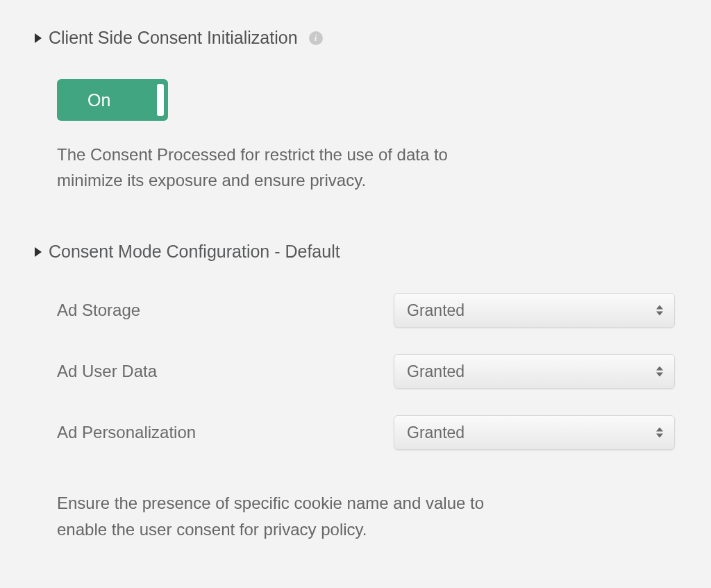 The image size is (711, 588). Describe the element at coordinates (279, 167) in the screenshot. I see `consent-description: The Consent Processed for restrict the u…` at that location.